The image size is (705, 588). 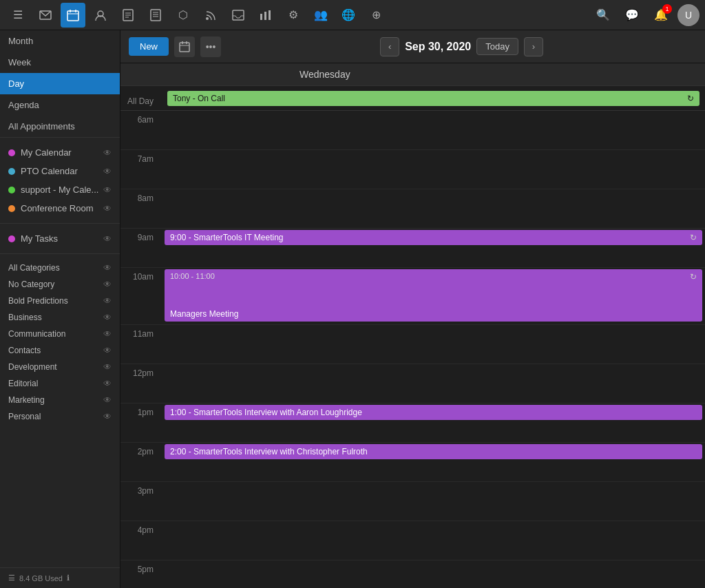 What do you see at coordinates (434, 209) in the screenshot?
I see `event-col-8am` at bounding box center [434, 209].